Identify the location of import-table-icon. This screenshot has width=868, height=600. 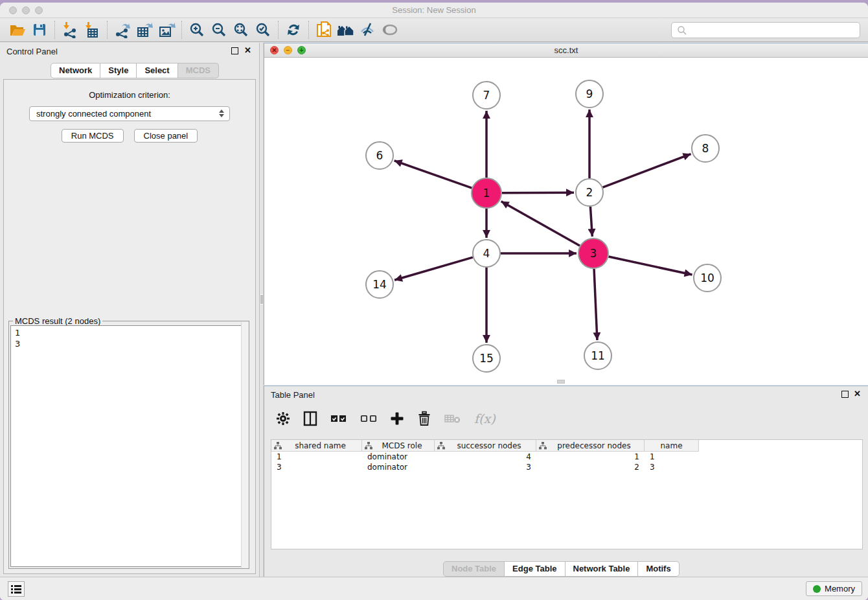
(92, 30).